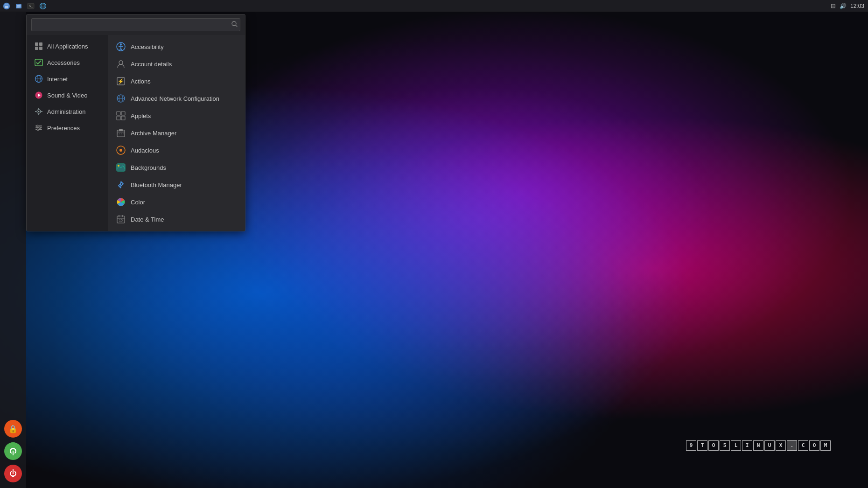  What do you see at coordinates (857, 6) in the screenshot?
I see `clock: 12:03` at bounding box center [857, 6].